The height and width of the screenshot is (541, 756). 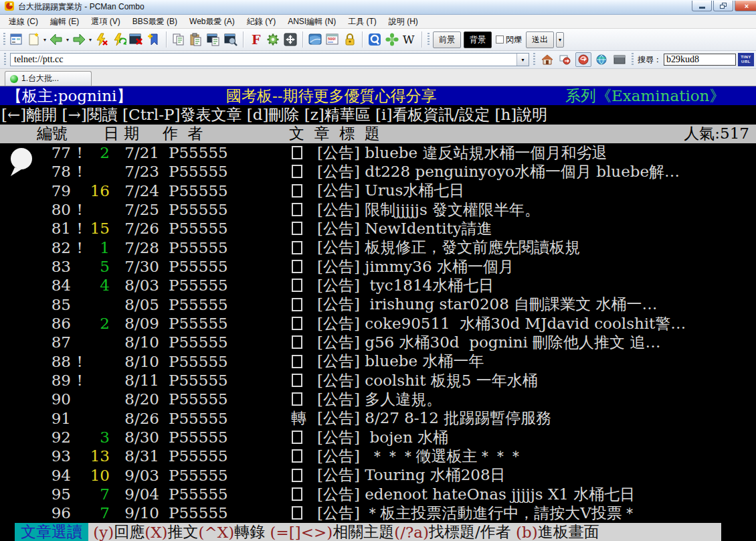 I want to click on wikipedia-button: W, so click(x=409, y=40).